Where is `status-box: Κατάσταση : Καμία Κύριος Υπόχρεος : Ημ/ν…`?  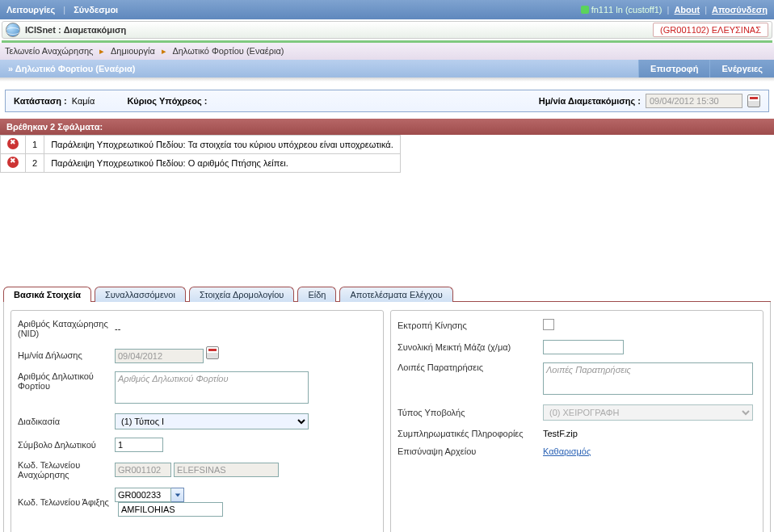 status-box: Κατάσταση : Καμία Κύριος Υπόχρεος : Ημ/ν… is located at coordinates (387, 101).